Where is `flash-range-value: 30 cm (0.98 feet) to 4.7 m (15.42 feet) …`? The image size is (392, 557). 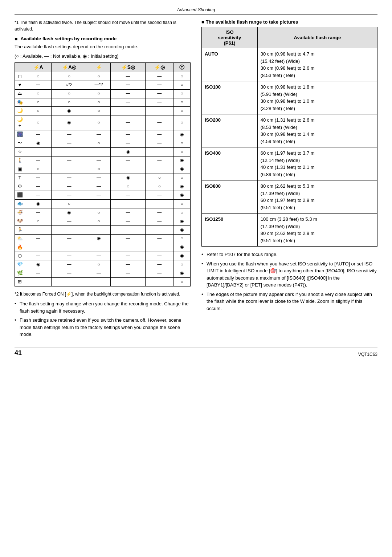
flash-range-value: 30 cm (0.98 feet) to 4.7 m (15.42 feet) … is located at coordinates (317, 65).